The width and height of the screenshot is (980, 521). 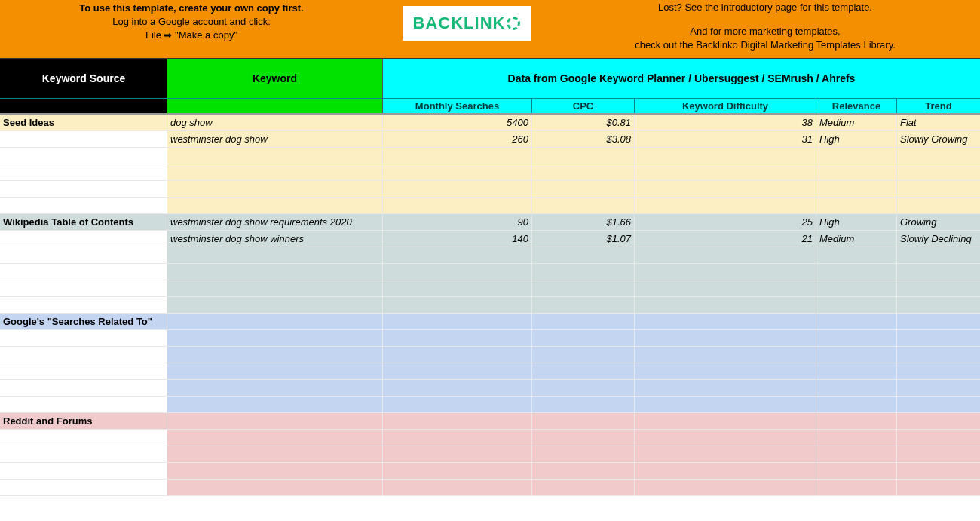 I want to click on cpc-cell: $0.81, so click(x=583, y=122).